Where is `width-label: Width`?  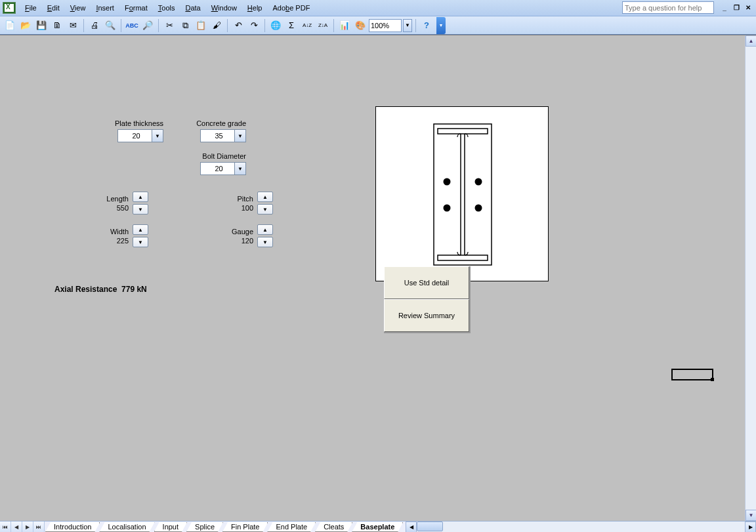 width-label: Width is located at coordinates (110, 232).